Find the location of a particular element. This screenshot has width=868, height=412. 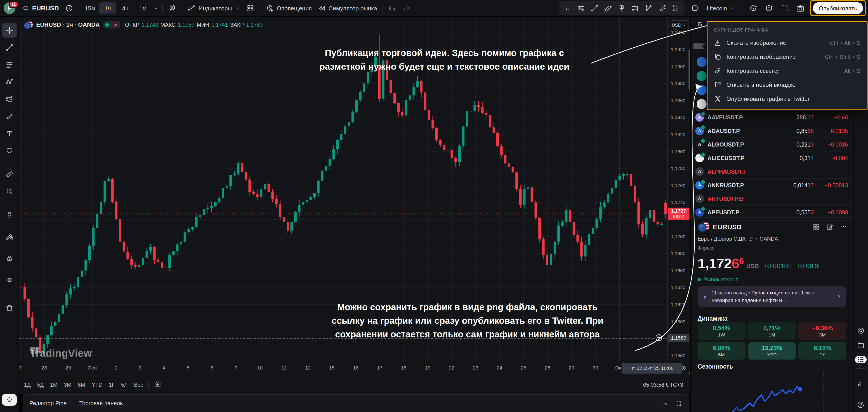

tool-crosshair is located at coordinates (9, 30).